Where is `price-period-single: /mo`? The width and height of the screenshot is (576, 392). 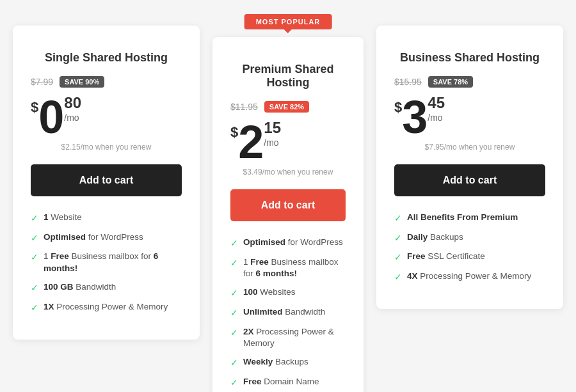
price-period-single: /mo is located at coordinates (73, 118).